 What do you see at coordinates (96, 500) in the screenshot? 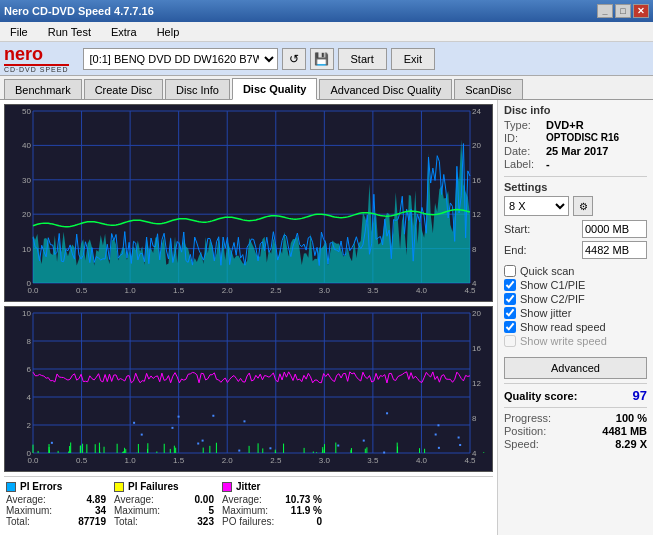
I see `pi-errors-avg-value: 4.89` at bounding box center [96, 500].